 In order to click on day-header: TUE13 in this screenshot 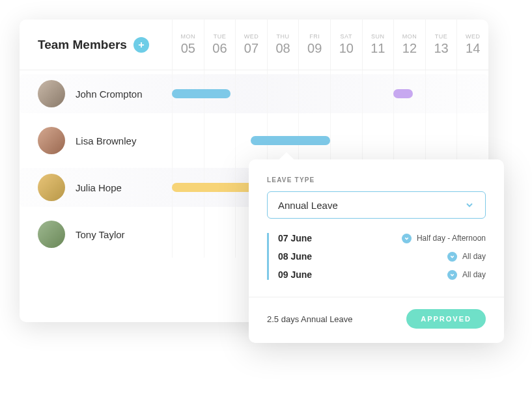, I will do `click(441, 44)`.